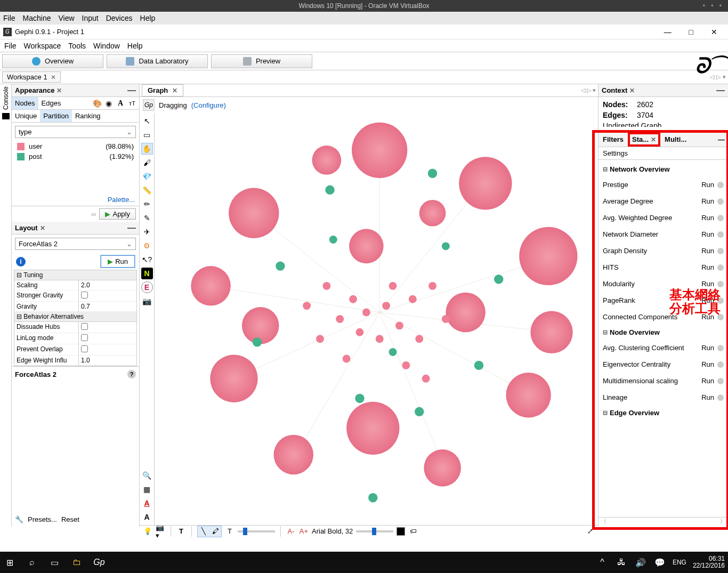 Image resolution: width=728 pixels, height=573 pixels. Describe the element at coordinates (256, 531) in the screenshot. I see `edge-thickness-slider` at that location.